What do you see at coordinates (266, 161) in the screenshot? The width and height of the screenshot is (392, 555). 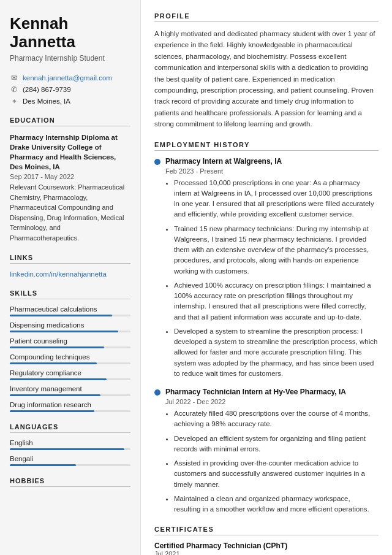 I see `job-header: Pharmacy Intern at Walgreens, IA` at bounding box center [266, 161].